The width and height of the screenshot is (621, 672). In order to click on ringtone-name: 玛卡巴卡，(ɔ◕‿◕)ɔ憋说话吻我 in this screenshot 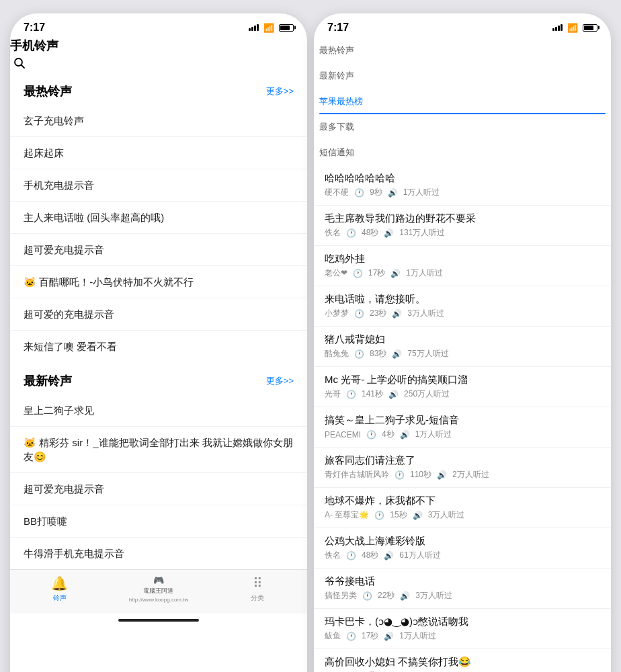, I will do `click(462, 622)`.